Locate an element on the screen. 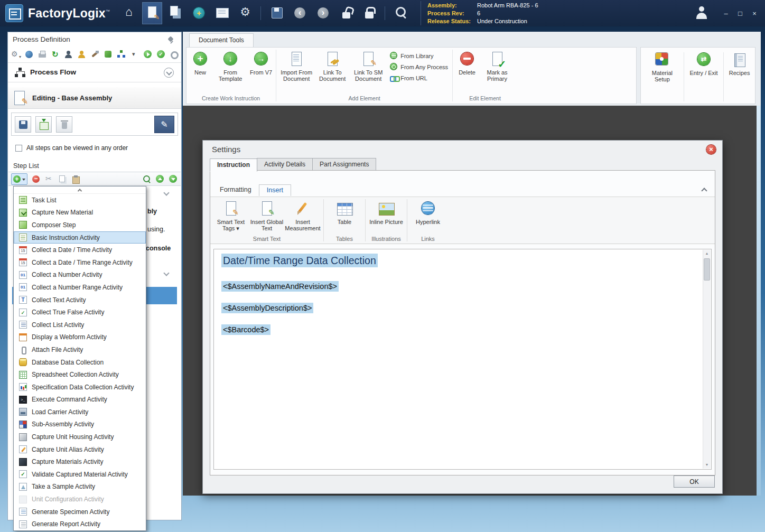  import-from-document-button: Import From Document is located at coordinates (296, 66).